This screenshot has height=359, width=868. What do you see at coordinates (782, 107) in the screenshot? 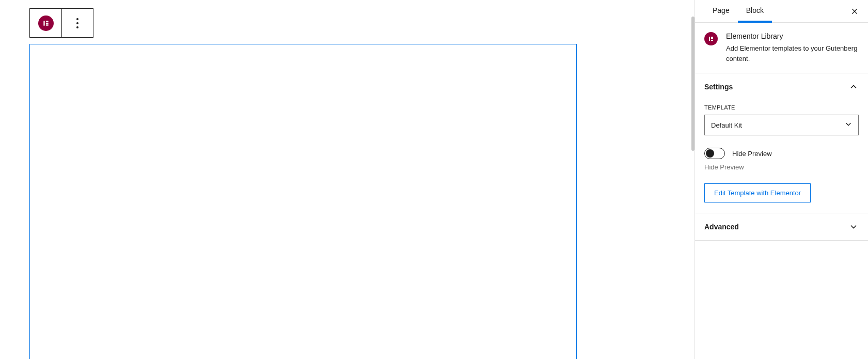
I see `template-label: Template` at bounding box center [782, 107].